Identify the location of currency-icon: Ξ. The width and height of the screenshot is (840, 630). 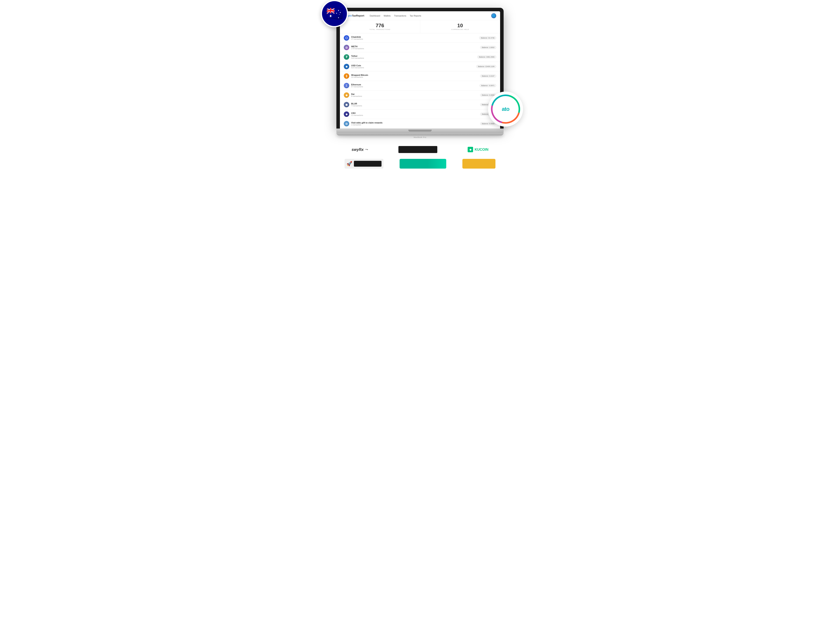
(346, 85).